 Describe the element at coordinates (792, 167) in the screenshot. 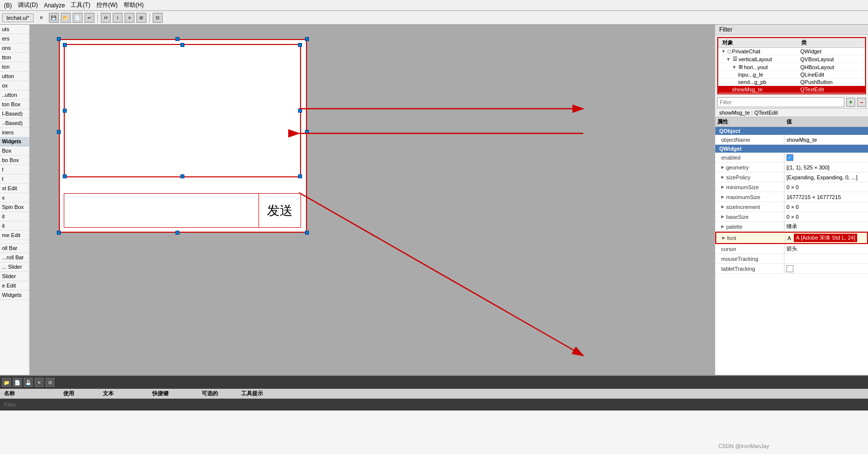

I see `prop-row-geometry: geometry [(0, 0), 525 × 300]` at that location.